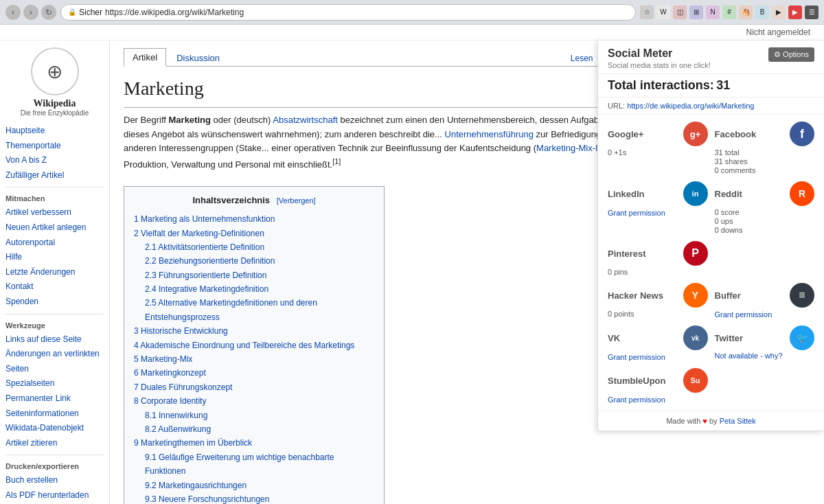 This screenshot has width=824, height=504. Describe the element at coordinates (658, 194) in the screenshot. I see `sm-linkedin-header: LinkedIn in` at that location.